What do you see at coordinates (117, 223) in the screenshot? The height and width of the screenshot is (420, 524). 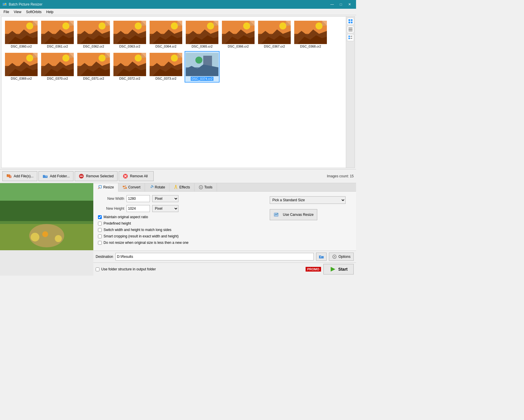 I see `predefined-height-label: Predefined height` at bounding box center [117, 223].